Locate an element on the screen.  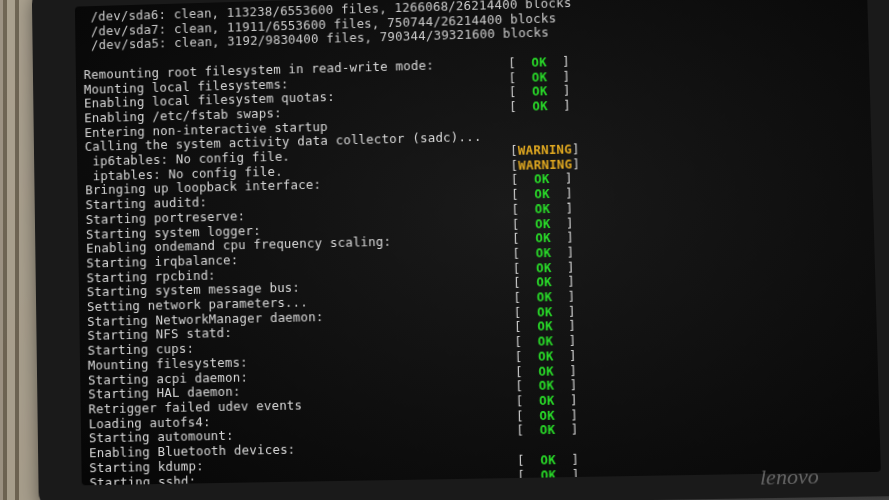
bracket: [ is located at coordinates (521, 484).